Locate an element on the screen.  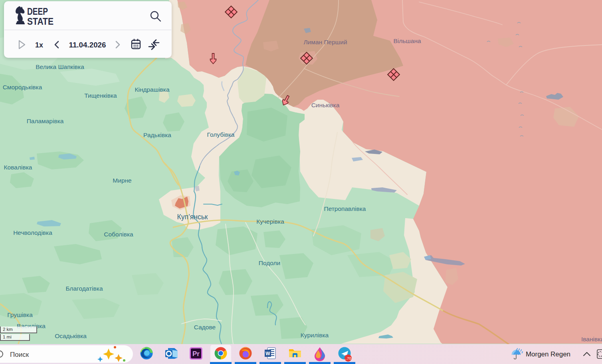
svg-text: 11.04.2026 is located at coordinates (88, 45).